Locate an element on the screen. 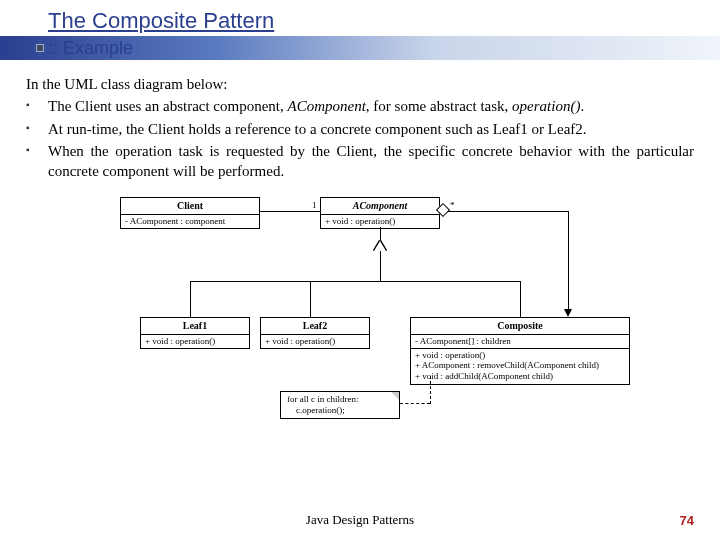 This screenshot has width=720, height=540. uml-generalization-icon is located at coordinates (380, 246).